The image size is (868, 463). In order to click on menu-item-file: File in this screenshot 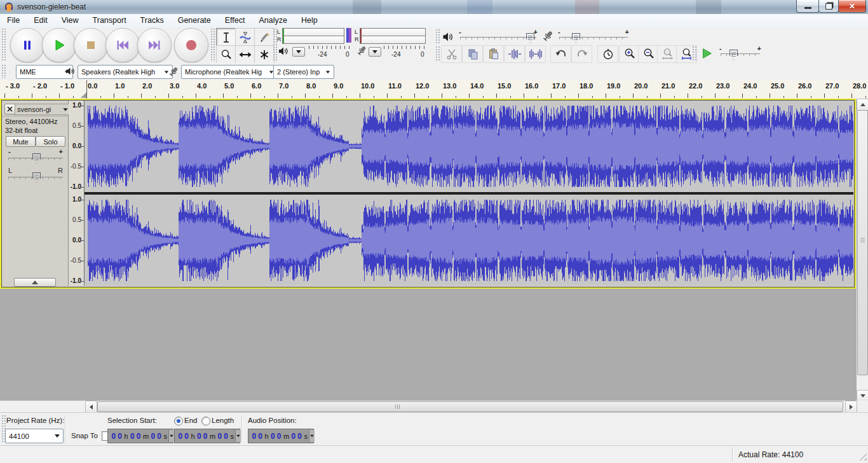, I will do `click(13, 20)`.